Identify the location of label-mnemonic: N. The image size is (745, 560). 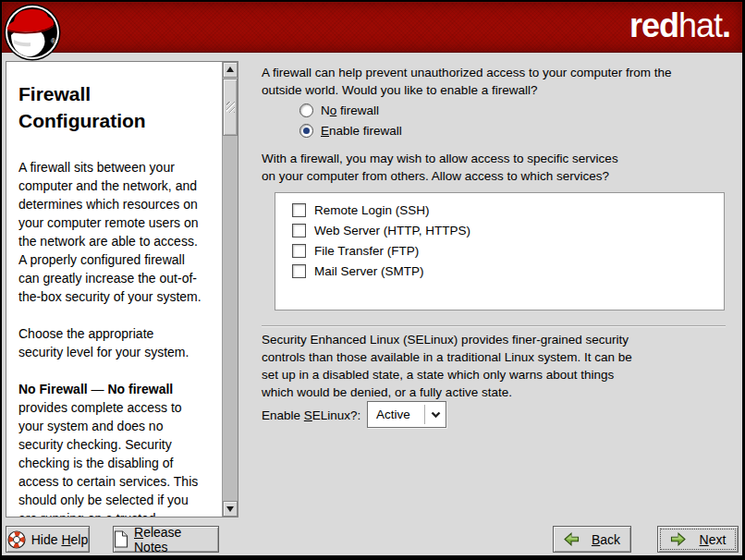
(704, 540).